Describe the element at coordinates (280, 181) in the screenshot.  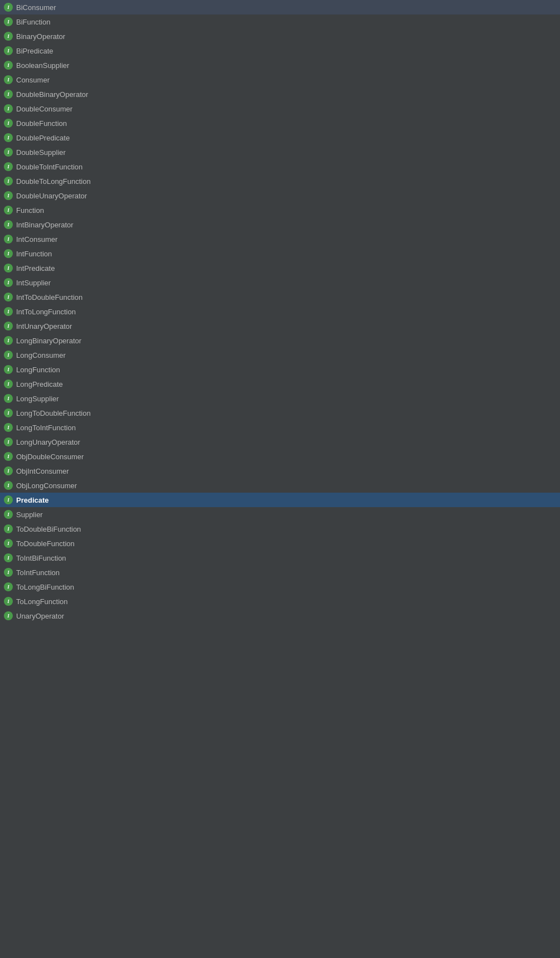
I see `list-item: DoubleToLongFunction` at that location.